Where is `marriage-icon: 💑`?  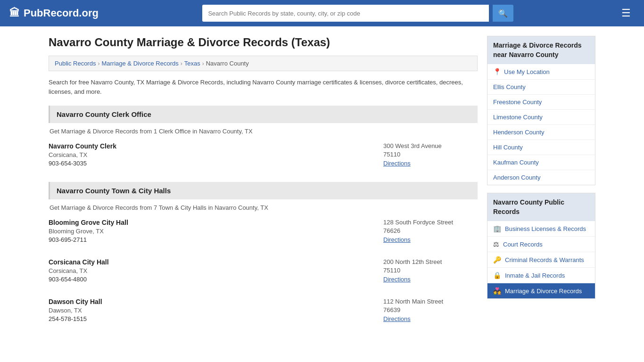 marriage-icon: 💑 is located at coordinates (497, 291).